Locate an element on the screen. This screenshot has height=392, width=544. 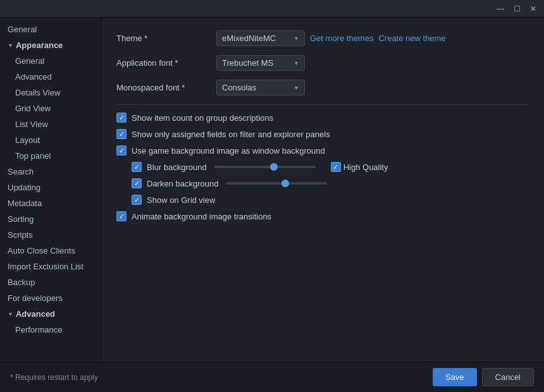
blur-check: ✓ is located at coordinates (137, 167).